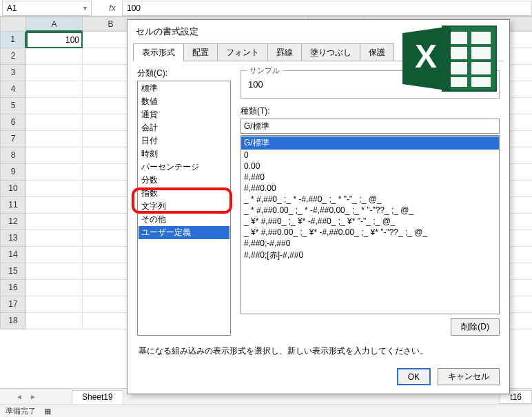 This screenshot has width=532, height=417. What do you see at coordinates (184, 141) in the screenshot?
I see `category-item: 日付` at bounding box center [184, 141].